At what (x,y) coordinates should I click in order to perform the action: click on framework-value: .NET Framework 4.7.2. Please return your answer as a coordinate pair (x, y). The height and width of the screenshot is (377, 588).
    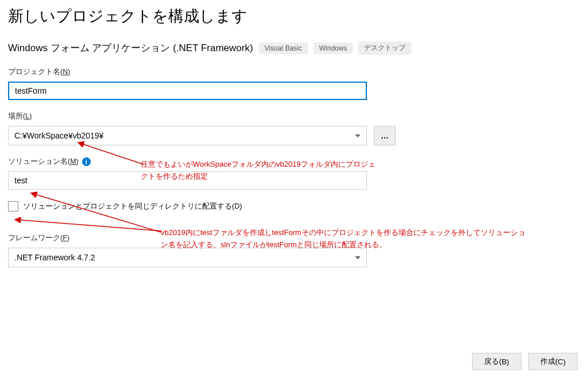
    Looking at the image, I should click on (55, 257).